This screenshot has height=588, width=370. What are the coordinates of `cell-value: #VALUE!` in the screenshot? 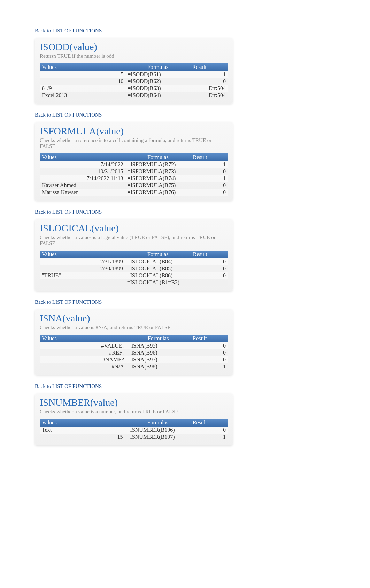 It's located at (83, 346).